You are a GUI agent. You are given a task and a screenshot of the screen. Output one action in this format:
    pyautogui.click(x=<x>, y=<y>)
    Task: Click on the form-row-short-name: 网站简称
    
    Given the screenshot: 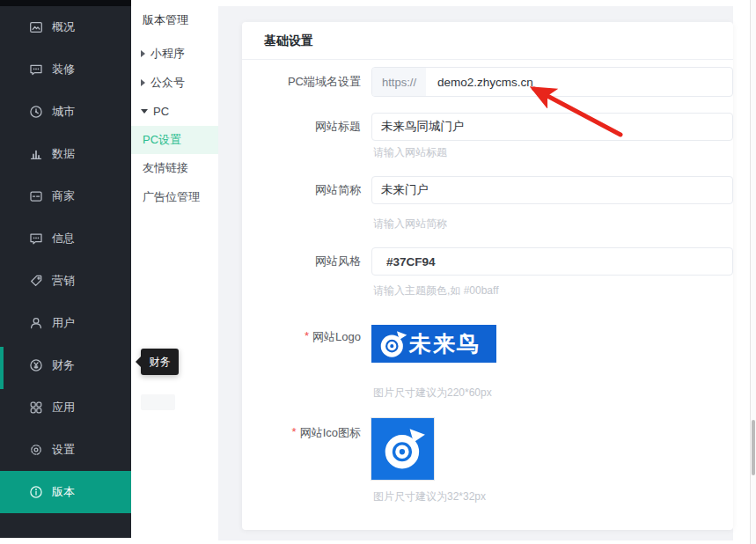 What is the action you would take?
    pyautogui.click(x=488, y=190)
    